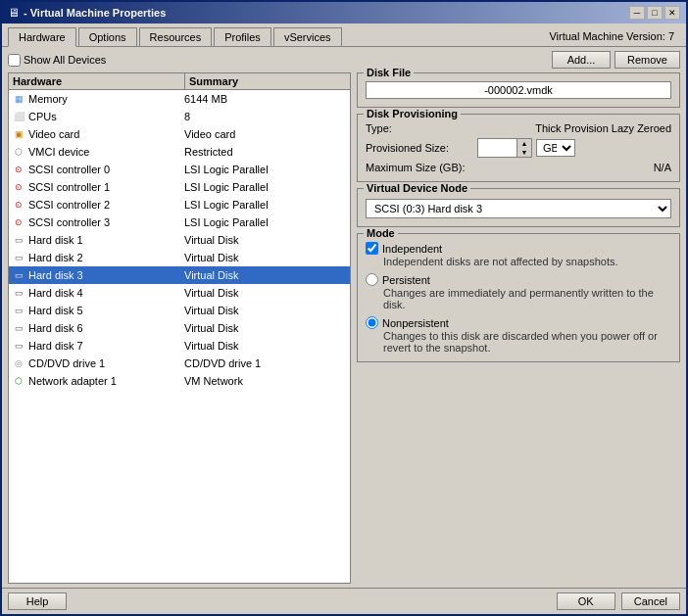  I want to click on persistent-row: Persistent, so click(518, 280).